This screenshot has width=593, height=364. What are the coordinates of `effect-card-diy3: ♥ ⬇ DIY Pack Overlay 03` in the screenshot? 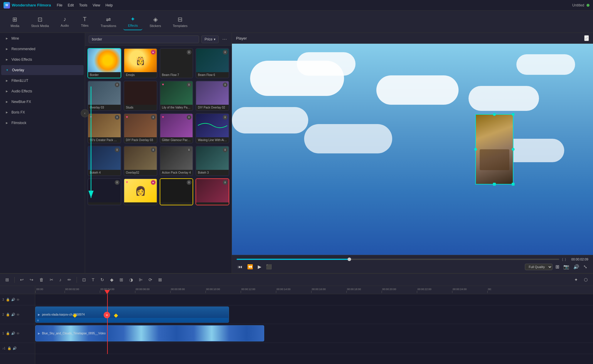 It's located at (140, 128).